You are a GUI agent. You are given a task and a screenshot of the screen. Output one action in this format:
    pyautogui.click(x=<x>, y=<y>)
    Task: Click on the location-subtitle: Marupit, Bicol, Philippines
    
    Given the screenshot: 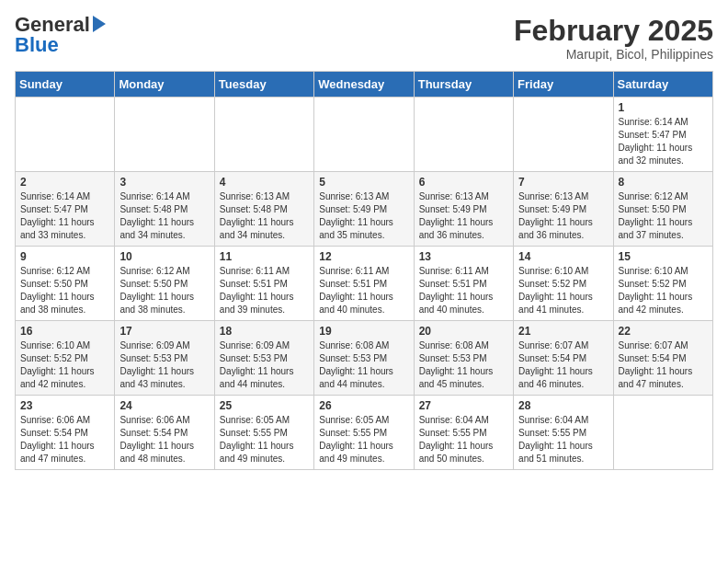 What is the action you would take?
    pyautogui.click(x=614, y=54)
    